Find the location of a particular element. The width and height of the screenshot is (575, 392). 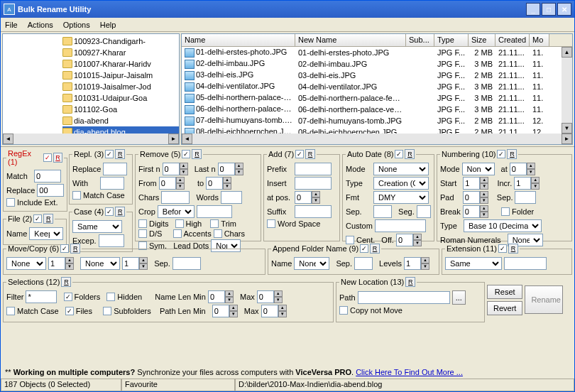

regex-includeext is located at coordinates (11, 202).